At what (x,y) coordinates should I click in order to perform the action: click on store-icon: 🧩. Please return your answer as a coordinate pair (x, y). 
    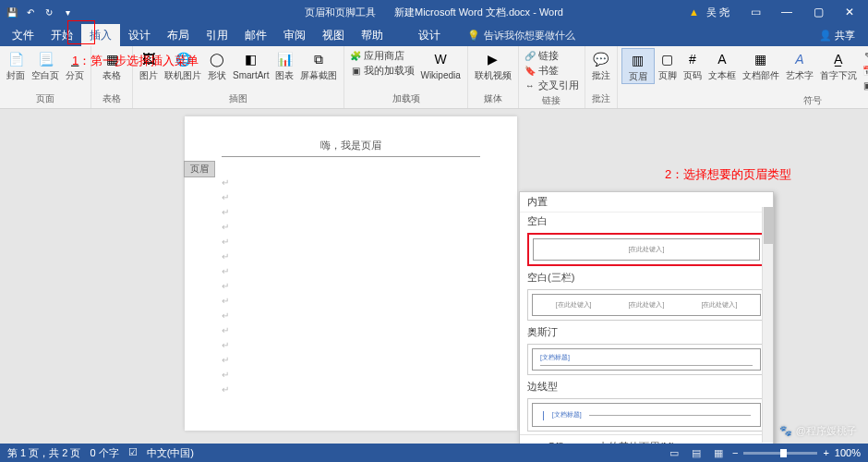
    Looking at the image, I should click on (356, 56).